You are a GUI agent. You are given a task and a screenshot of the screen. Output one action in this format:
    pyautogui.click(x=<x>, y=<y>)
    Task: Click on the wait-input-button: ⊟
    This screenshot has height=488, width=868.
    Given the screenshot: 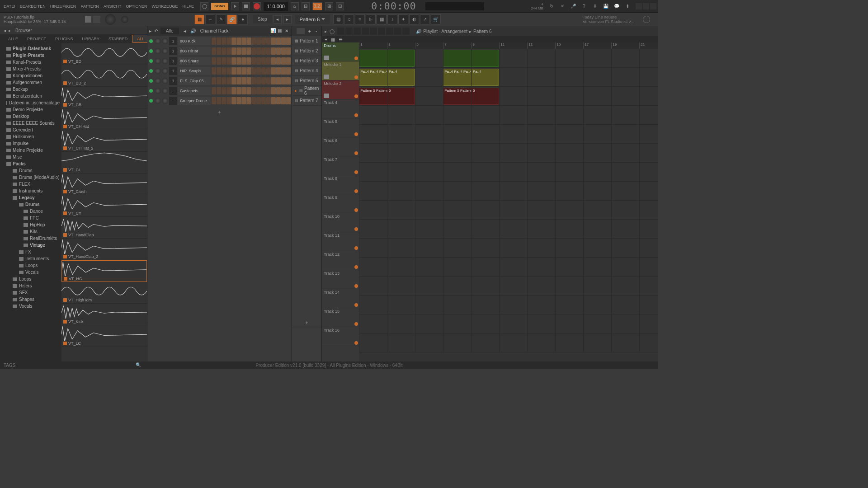 What is the action you would take?
    pyautogui.click(x=306, y=6)
    